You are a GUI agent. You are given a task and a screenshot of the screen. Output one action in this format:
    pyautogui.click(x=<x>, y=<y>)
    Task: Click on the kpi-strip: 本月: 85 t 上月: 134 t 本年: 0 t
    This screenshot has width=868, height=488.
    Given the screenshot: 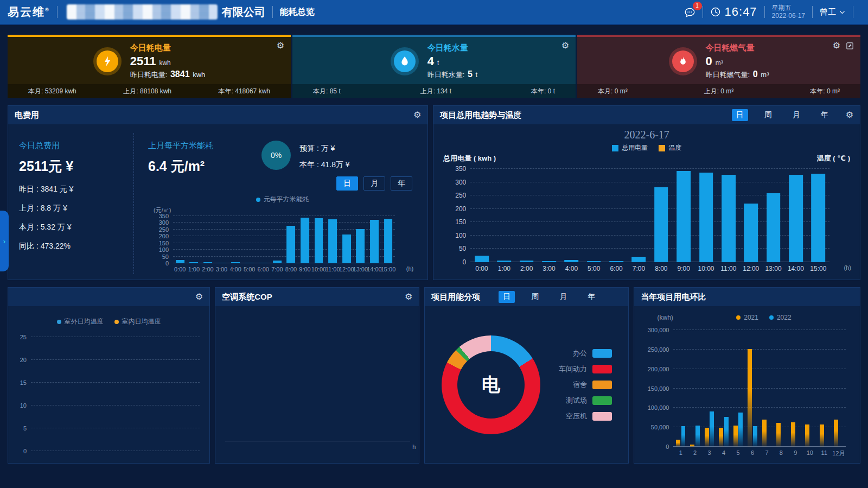 What is the action you would take?
    pyautogui.click(x=434, y=91)
    